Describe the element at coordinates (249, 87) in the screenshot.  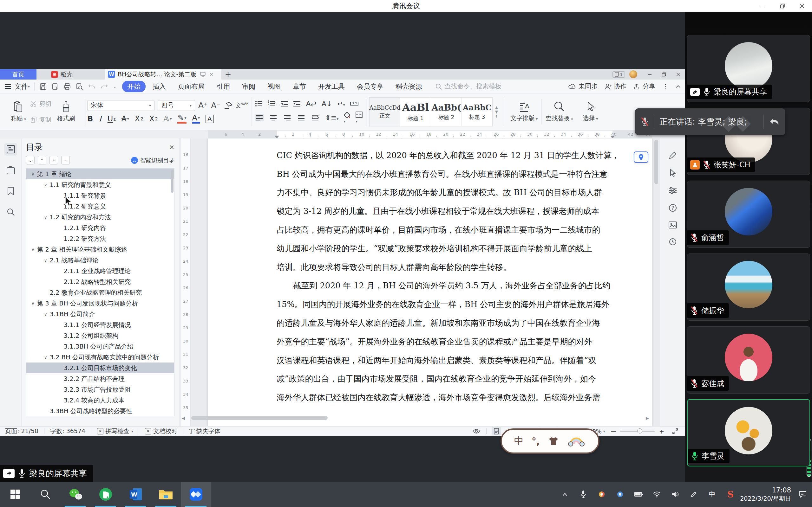
I see `menu-tab: 审阅` at that location.